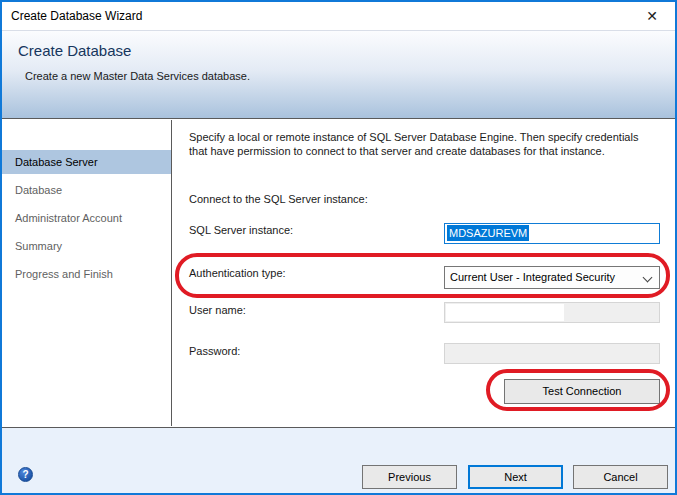 This screenshot has height=495, width=677. I want to click on authentication-type-value: Current User - Integrated Security, so click(532, 277).